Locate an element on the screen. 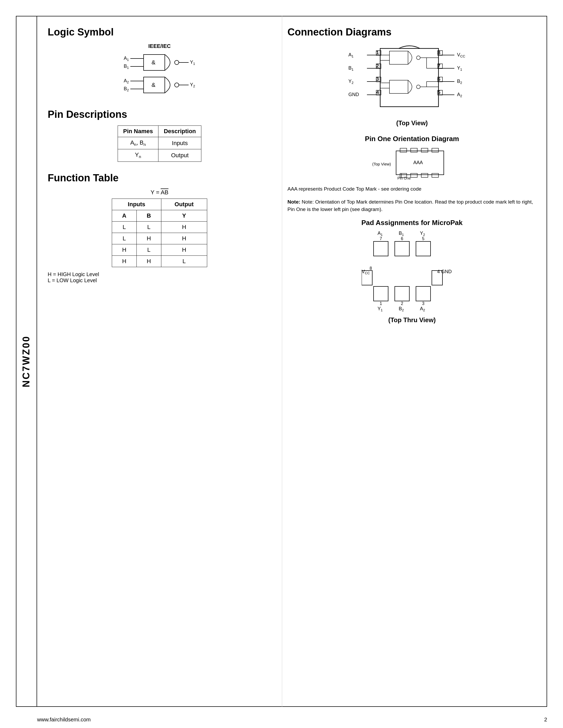  logic-symbol-title: Logic Symbol is located at coordinates (159, 32).